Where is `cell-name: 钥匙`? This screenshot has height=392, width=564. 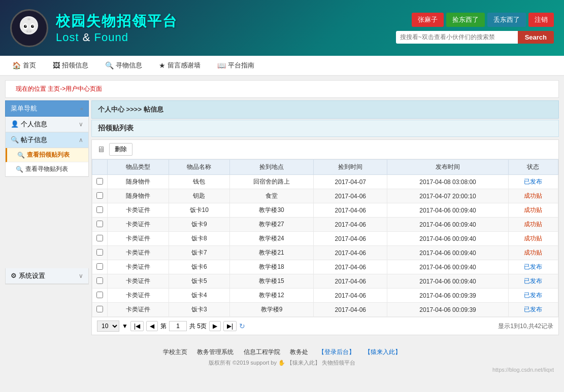
cell-name: 钥匙 is located at coordinates (199, 196).